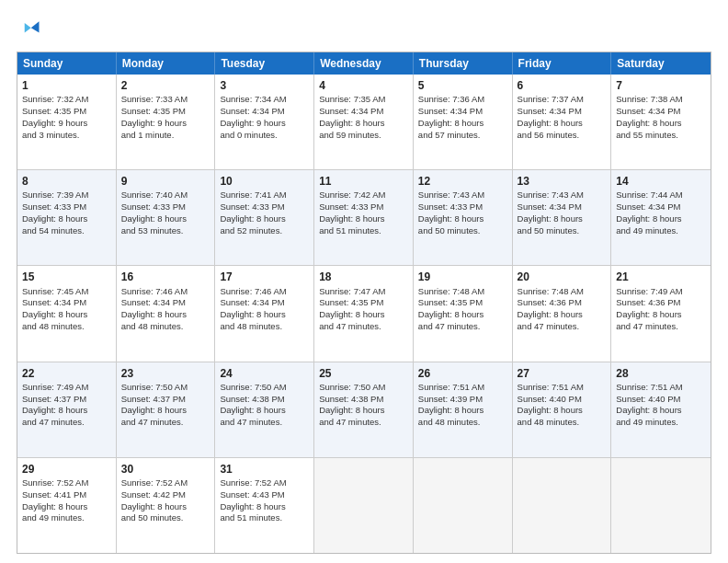  Describe the element at coordinates (265, 469) in the screenshot. I see `day-number: 31` at that location.